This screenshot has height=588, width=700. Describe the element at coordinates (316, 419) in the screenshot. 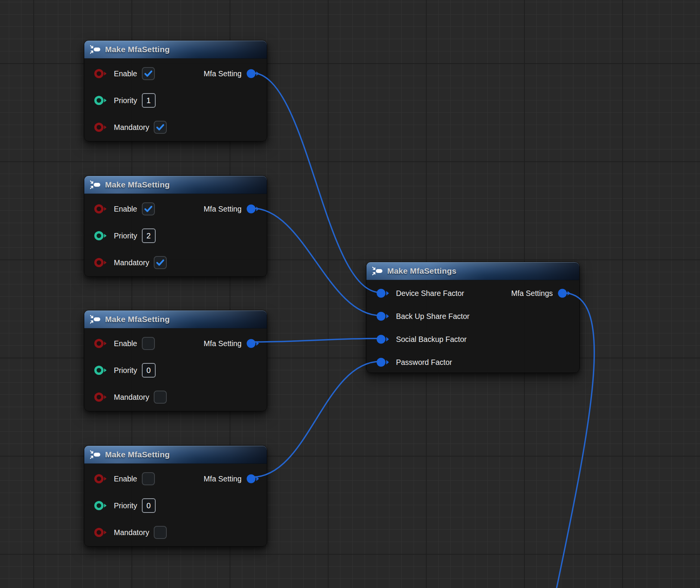

I see `wire-setting4-to-password-factor` at that location.